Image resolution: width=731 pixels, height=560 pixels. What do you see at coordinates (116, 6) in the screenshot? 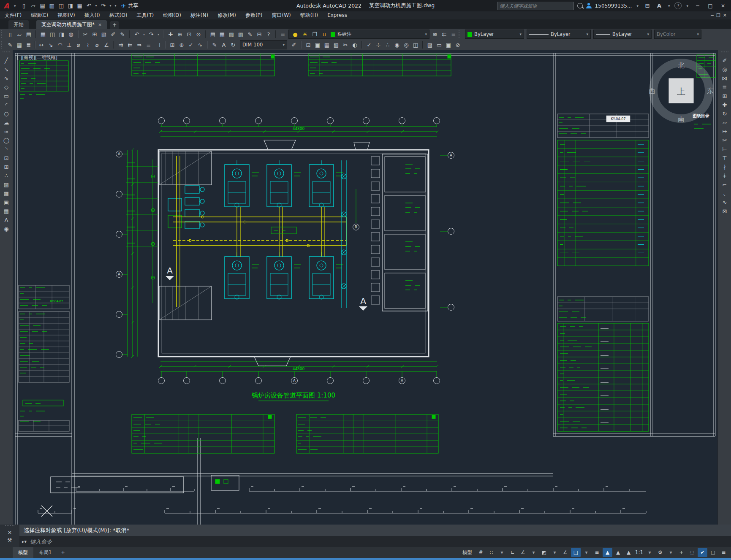
I see `qat-customize-icon: ▾` at bounding box center [116, 6].